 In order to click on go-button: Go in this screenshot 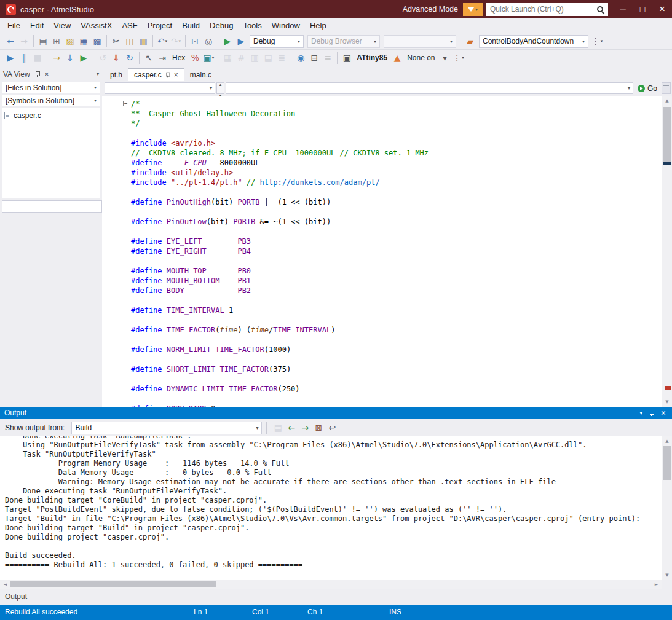, I will do `click(647, 88)`.